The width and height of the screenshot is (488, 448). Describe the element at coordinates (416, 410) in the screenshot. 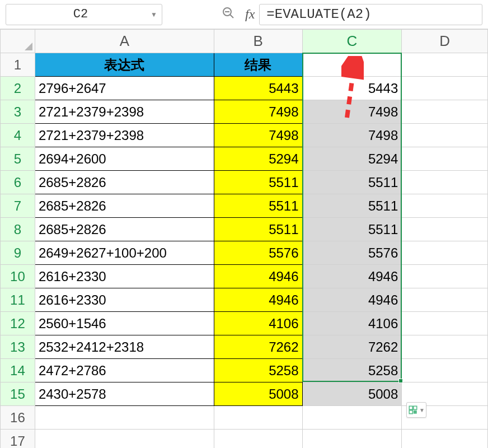

I see `paste-options-button: ▼` at that location.